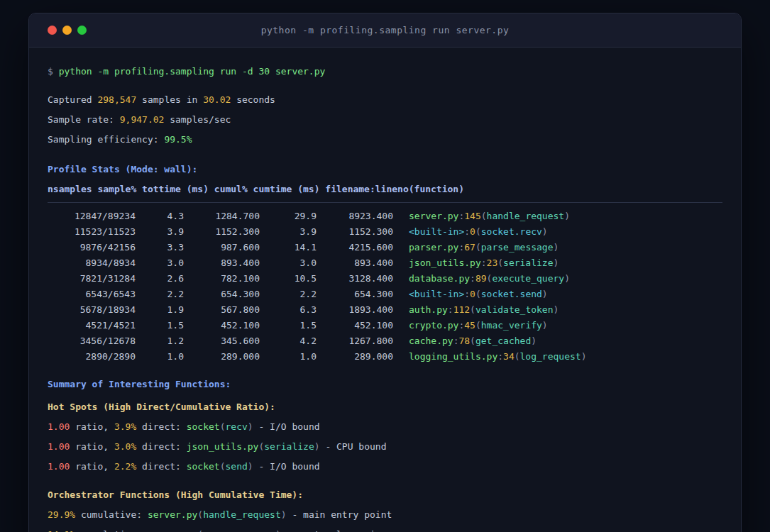  Describe the element at coordinates (558, 279) in the screenshot. I see `function-location: database.py:89(execute_query)` at that location.